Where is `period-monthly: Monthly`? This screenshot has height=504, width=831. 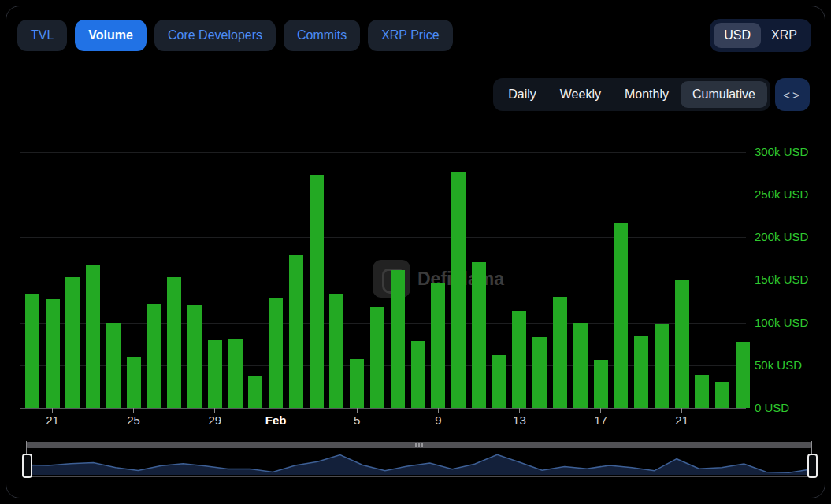 period-monthly: Monthly is located at coordinates (647, 94).